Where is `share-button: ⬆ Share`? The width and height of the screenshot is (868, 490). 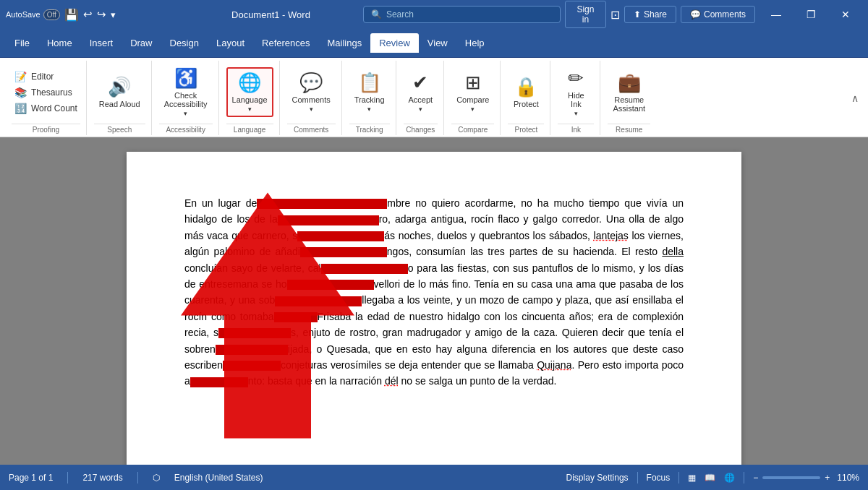 share-button: ⬆ Share is located at coordinates (650, 14).